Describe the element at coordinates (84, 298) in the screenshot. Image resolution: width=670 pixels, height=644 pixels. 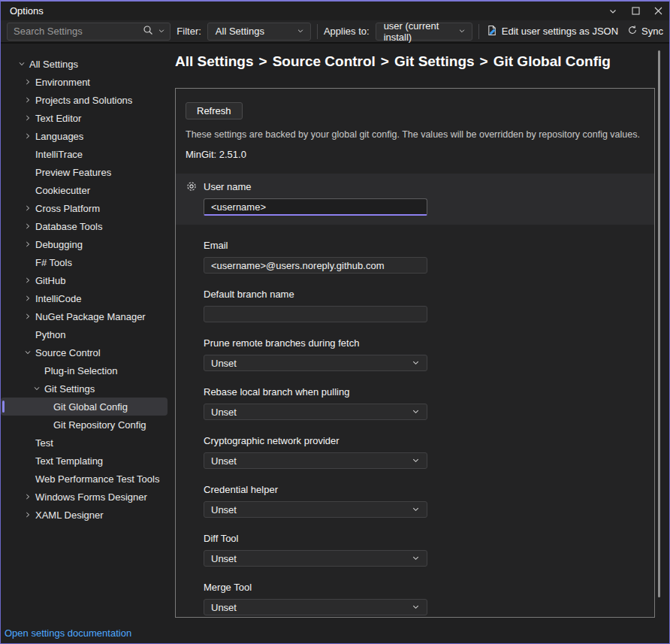
I see `sidebar-item: IntelliCode` at that location.